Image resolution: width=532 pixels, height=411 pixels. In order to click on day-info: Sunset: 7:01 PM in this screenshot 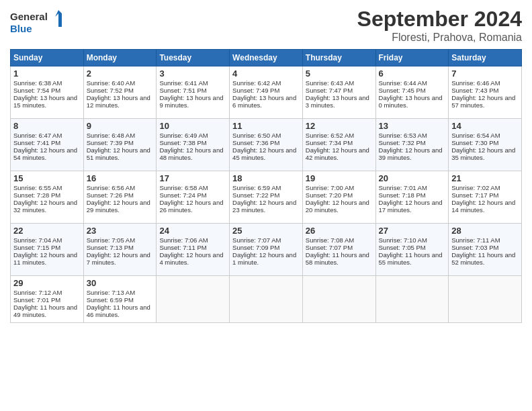, I will do `click(37, 300)`.